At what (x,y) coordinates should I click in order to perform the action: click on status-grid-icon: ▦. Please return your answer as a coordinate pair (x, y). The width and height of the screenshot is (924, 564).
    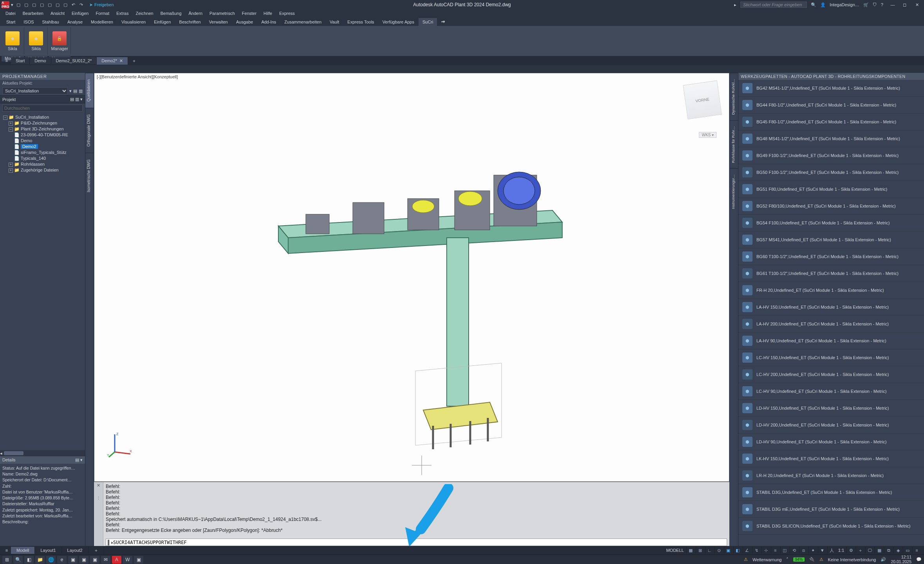
    Looking at the image, I should click on (691, 550).